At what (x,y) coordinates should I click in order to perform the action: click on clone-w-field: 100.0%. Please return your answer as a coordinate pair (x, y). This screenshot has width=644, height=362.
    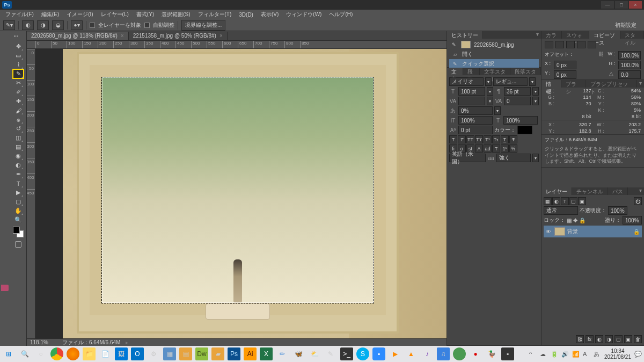
    Looking at the image, I should click on (630, 55).